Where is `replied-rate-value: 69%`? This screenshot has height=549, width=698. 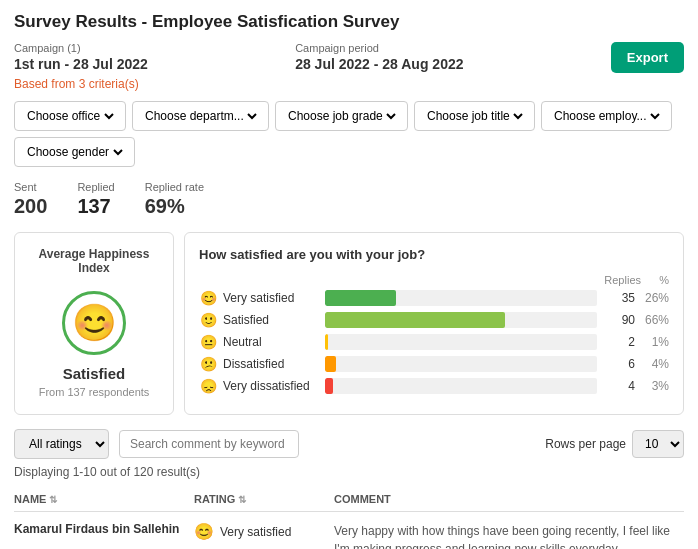 replied-rate-value: 69% is located at coordinates (174, 206).